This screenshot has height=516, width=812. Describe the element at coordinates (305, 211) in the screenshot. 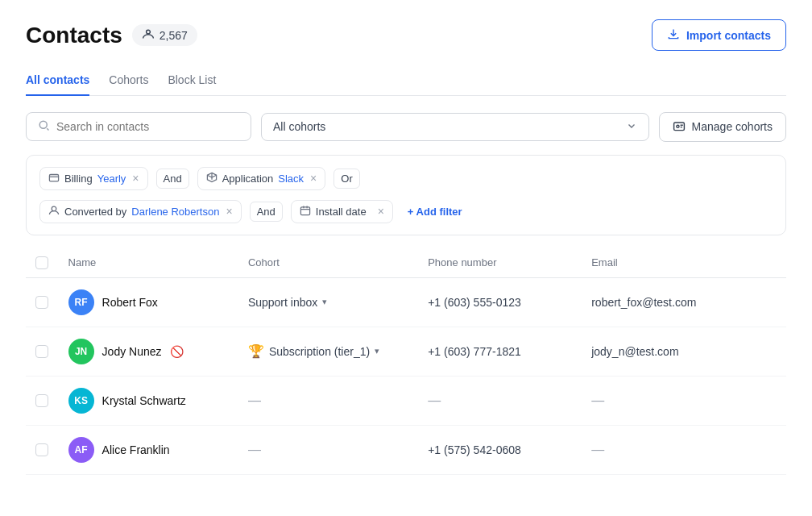

I see `calendar-icon` at that location.